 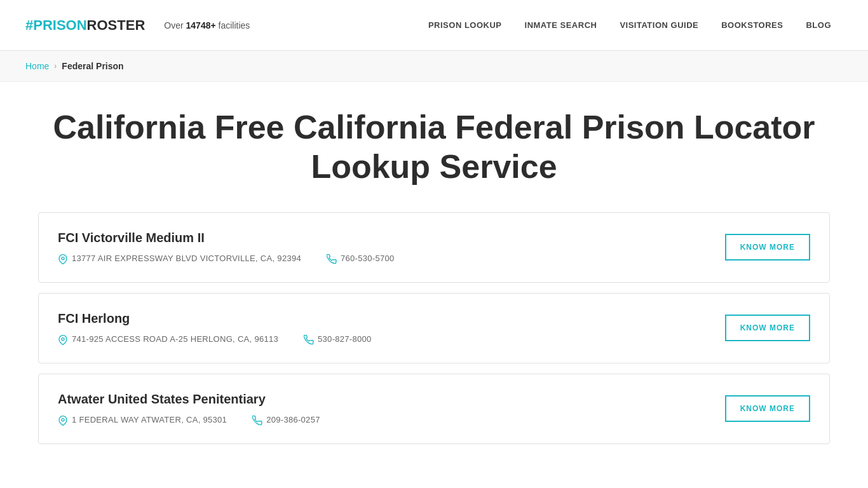 I want to click on facility-address: 741-925 ACCESS ROAD A-25 HERLONG, CA, 96…, so click(x=168, y=339).